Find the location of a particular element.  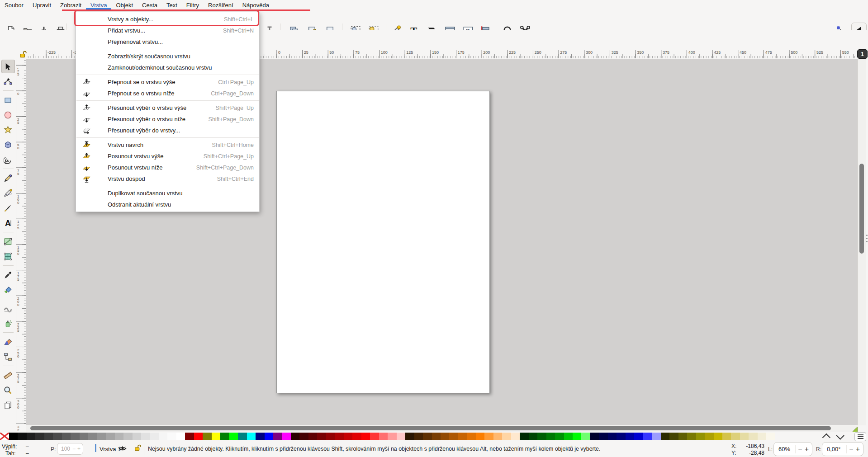

lock-open-icon is located at coordinates (23, 54).